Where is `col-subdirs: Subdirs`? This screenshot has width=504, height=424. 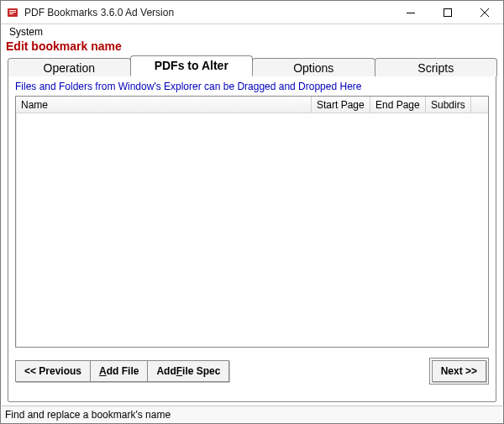
col-subdirs: Subdirs is located at coordinates (449, 104).